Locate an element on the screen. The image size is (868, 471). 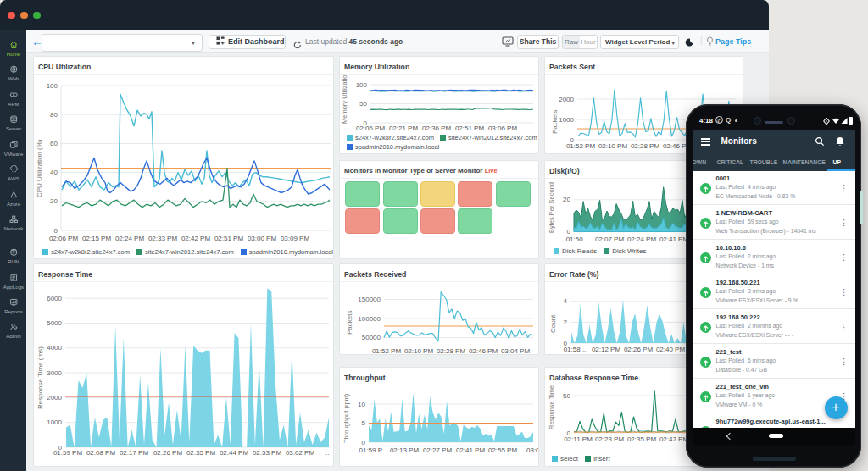
svg-text: 03:09 PM is located at coordinates (295, 239).